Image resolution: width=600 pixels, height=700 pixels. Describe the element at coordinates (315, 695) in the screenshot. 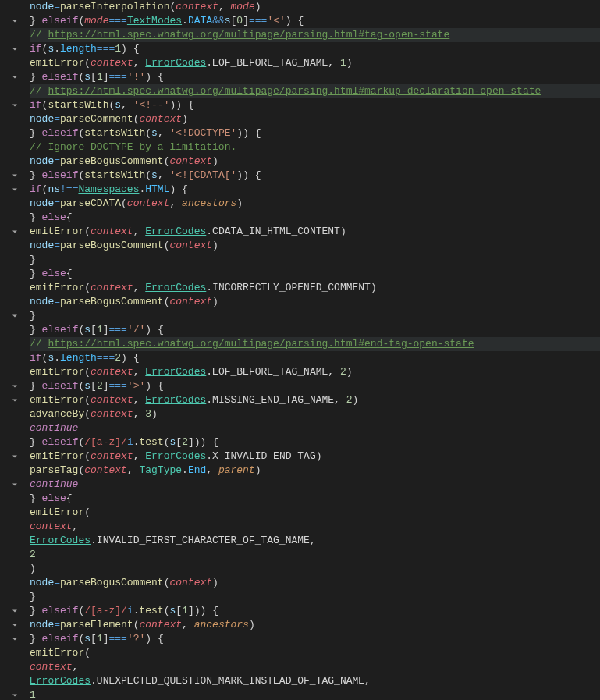

I see `code-line: 1` at that location.